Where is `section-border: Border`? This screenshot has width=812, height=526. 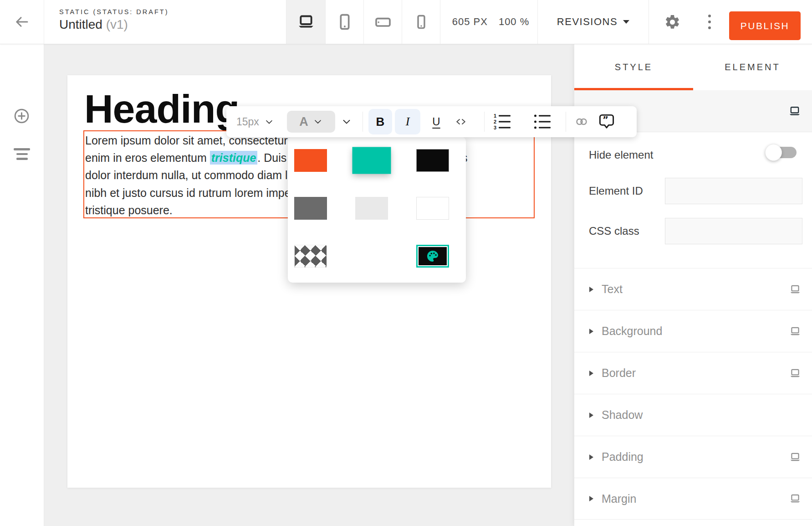 section-border: Border is located at coordinates (693, 373).